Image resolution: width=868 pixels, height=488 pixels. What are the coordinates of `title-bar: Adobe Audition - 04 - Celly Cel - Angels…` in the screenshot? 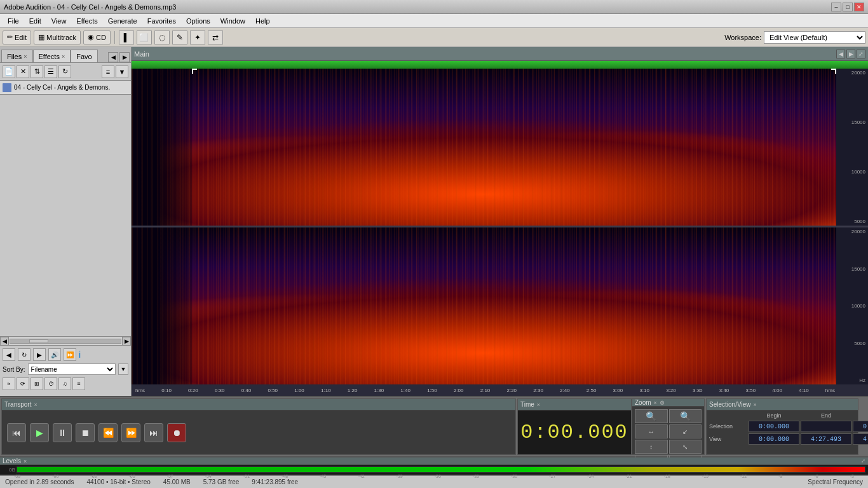 It's located at (434, 7).